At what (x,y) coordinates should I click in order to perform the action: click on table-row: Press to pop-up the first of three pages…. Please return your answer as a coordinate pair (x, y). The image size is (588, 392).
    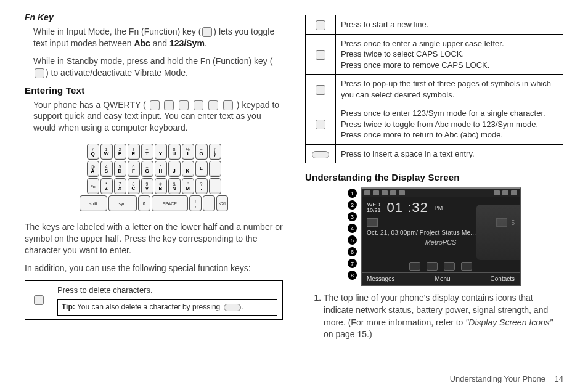
    Looking at the image, I should click on (435, 89).